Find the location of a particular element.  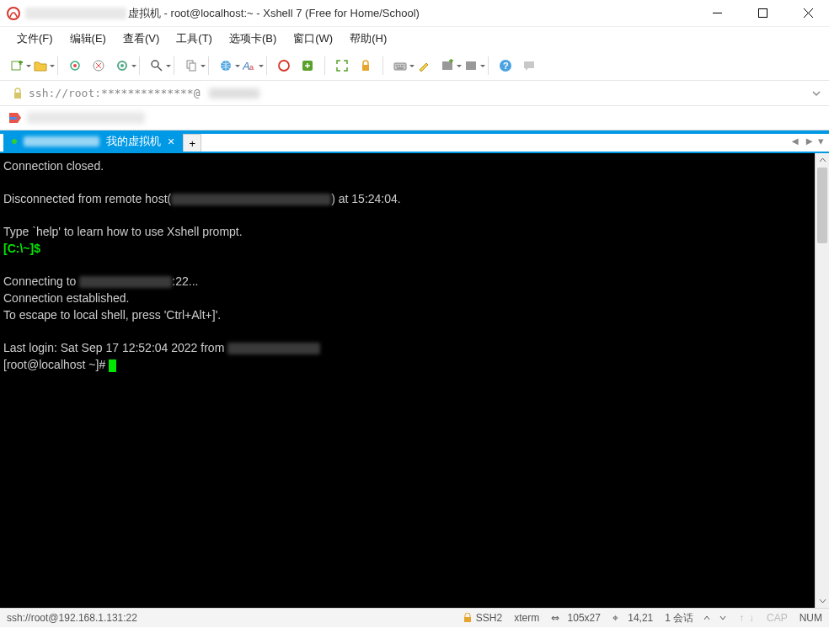

bookmark-label-blur is located at coordinates (86, 118).